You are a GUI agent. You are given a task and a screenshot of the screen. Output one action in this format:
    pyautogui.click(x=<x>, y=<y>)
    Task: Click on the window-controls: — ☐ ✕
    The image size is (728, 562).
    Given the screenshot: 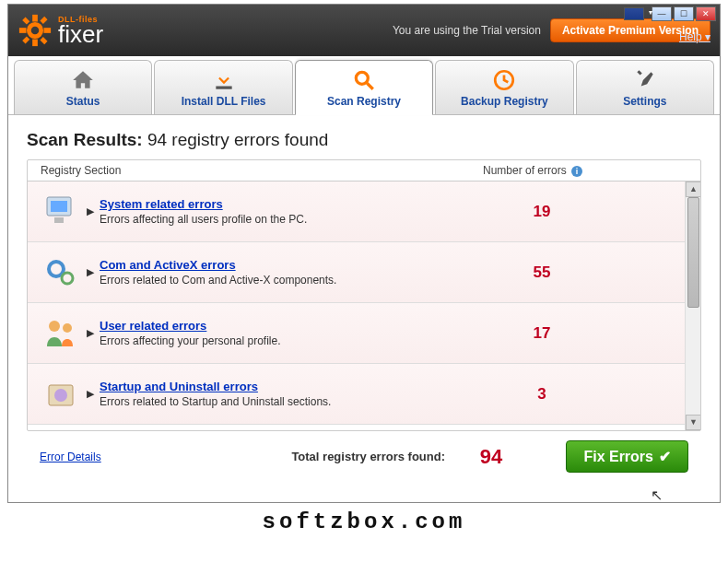 What is the action you would take?
    pyautogui.click(x=670, y=14)
    